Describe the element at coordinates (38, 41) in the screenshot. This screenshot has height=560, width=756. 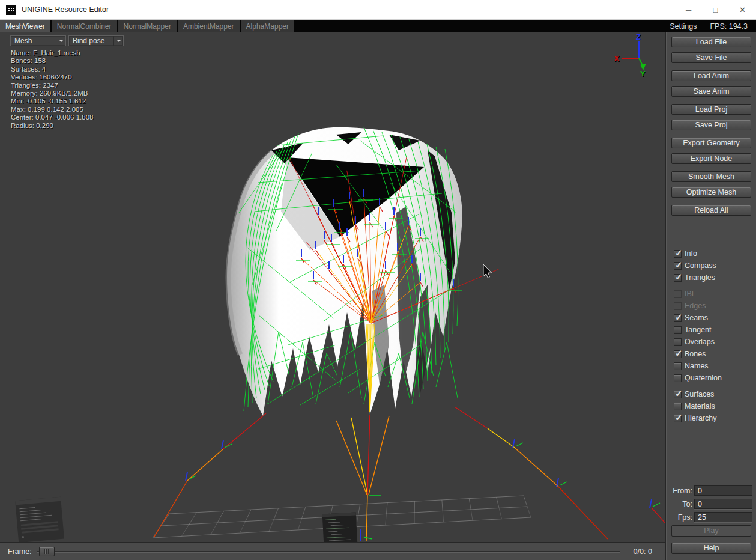
I see `mesh-mode-dropdown: Mesh` at that location.